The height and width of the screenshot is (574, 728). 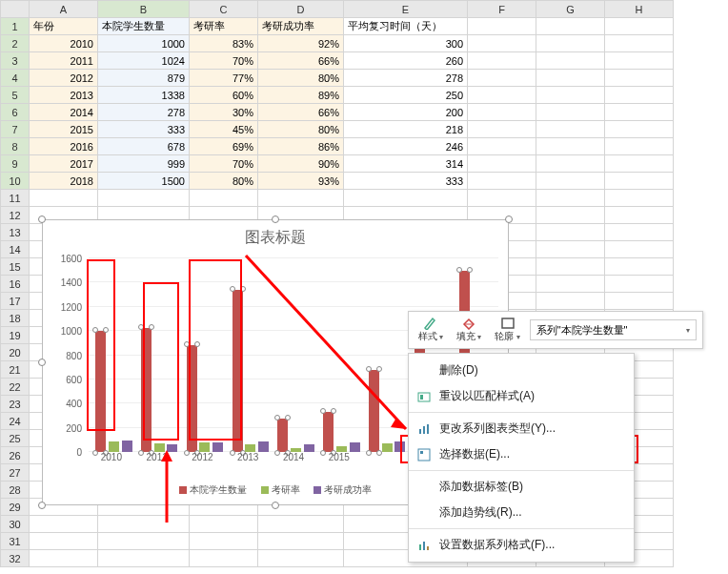 I want to click on cell-D2: 92%, so click(x=301, y=44).